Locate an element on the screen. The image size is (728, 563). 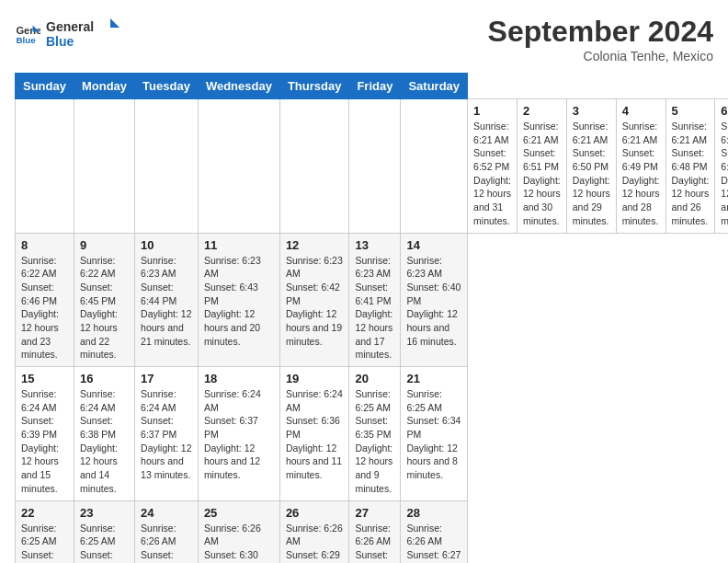
calendar-cell: 4 Sunrise: 6:21 AM Sunset: 6:49 PM Dayli… is located at coordinates (641, 167).